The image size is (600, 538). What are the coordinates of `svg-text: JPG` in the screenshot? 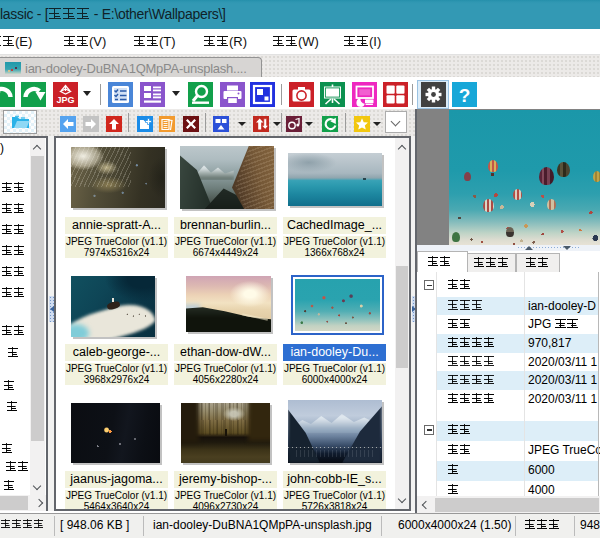 It's located at (65, 100).